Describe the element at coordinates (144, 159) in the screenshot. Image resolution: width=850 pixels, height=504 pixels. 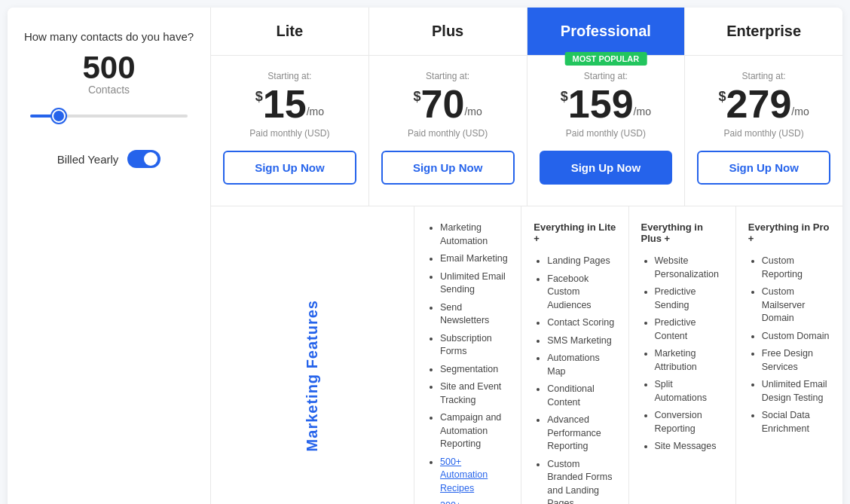
I see `billed-yearly-toggle` at that location.